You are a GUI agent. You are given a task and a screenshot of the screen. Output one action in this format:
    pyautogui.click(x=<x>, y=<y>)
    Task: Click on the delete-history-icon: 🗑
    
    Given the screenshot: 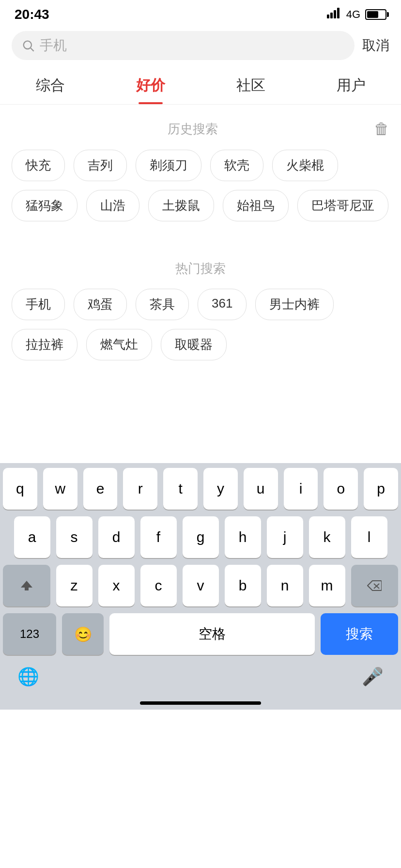 What is the action you would take?
    pyautogui.click(x=382, y=129)
    